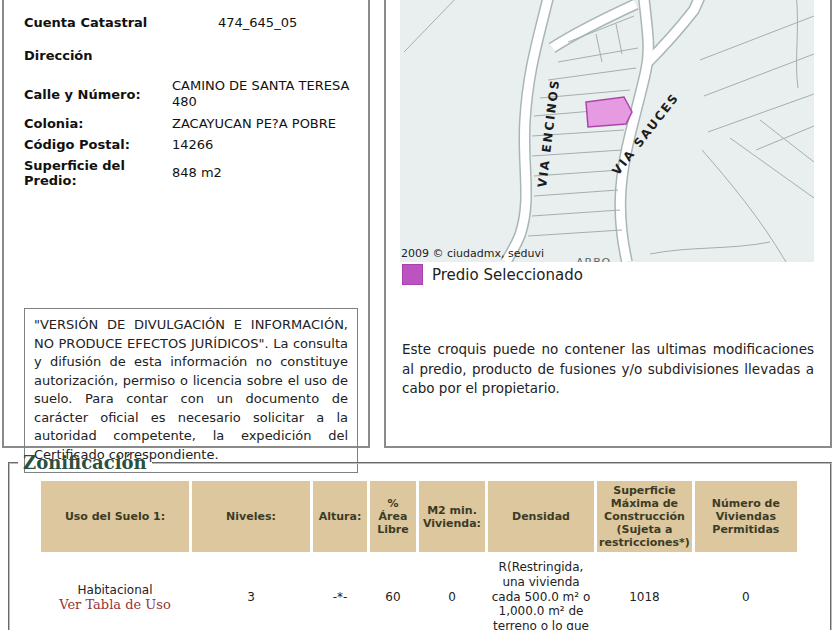 The width and height of the screenshot is (840, 630). I want to click on field-label-colonia: Colonia:, so click(98, 124).